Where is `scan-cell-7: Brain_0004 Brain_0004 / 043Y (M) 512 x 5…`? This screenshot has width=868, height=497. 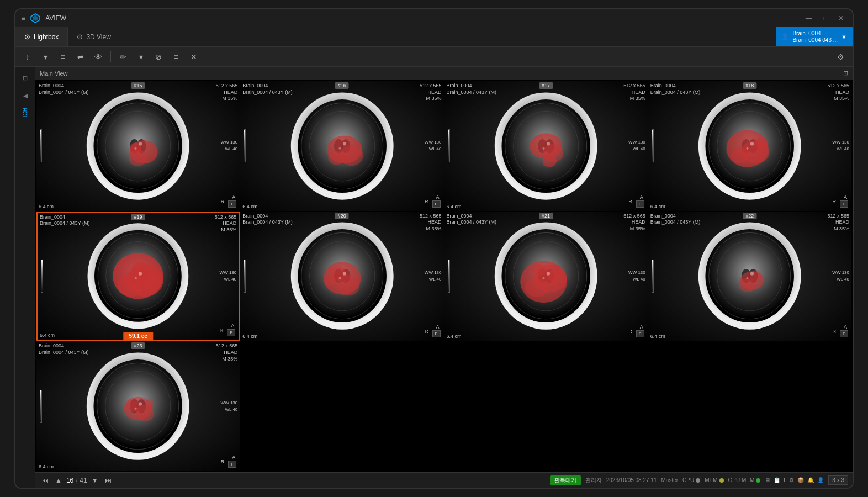
scan-cell-7: Brain_0004 Brain_0004 / 043Y (M) 512 x 5… is located at coordinates (546, 276).